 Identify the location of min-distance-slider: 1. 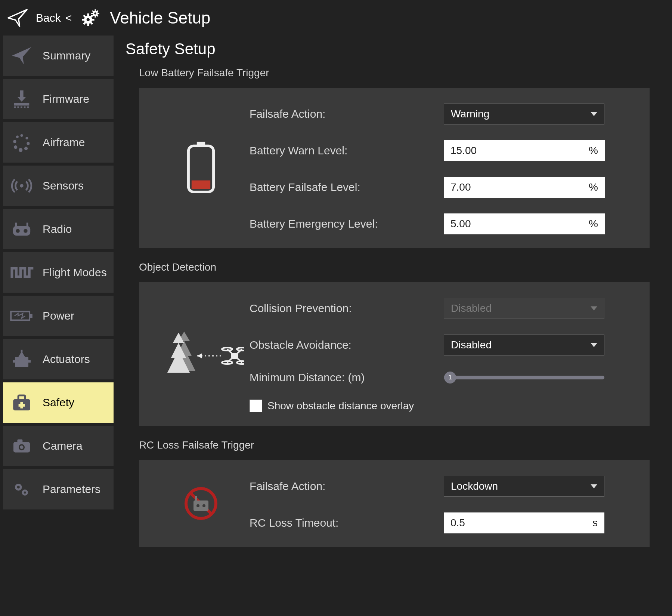
(524, 378).